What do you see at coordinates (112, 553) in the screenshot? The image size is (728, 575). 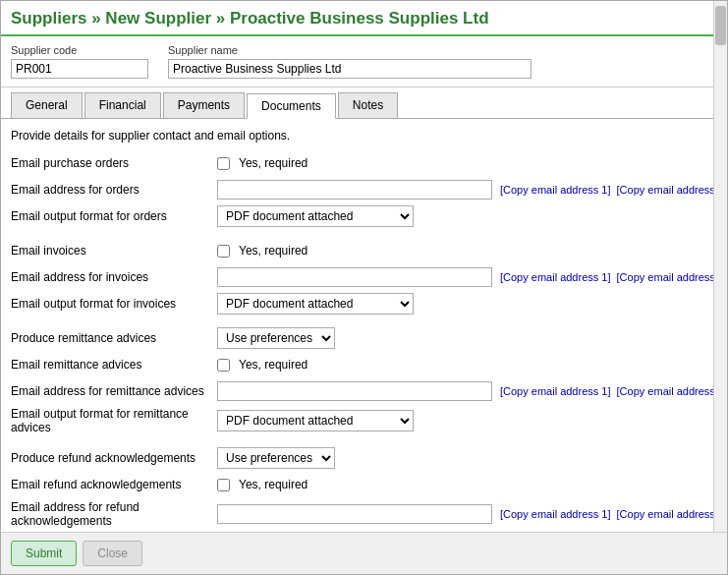 I see `close-button: Close` at bounding box center [112, 553].